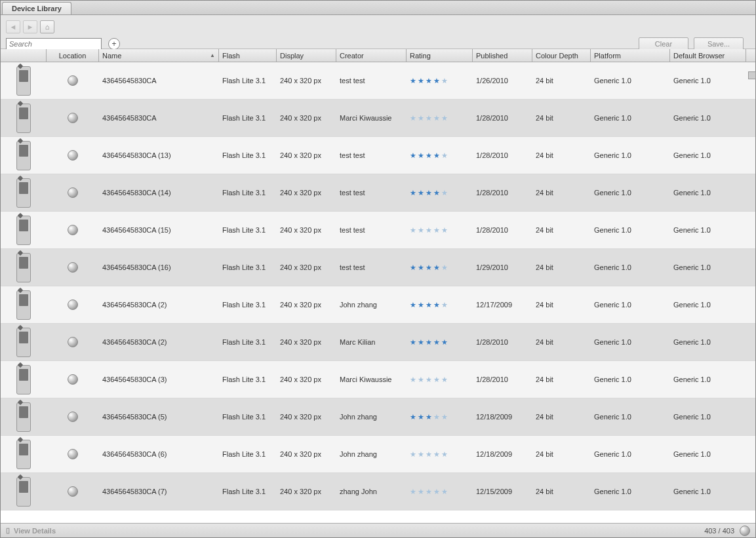 Image resolution: width=756 pixels, height=538 pixels. Describe the element at coordinates (47, 27) in the screenshot. I see `home-button: ⌂` at that location.